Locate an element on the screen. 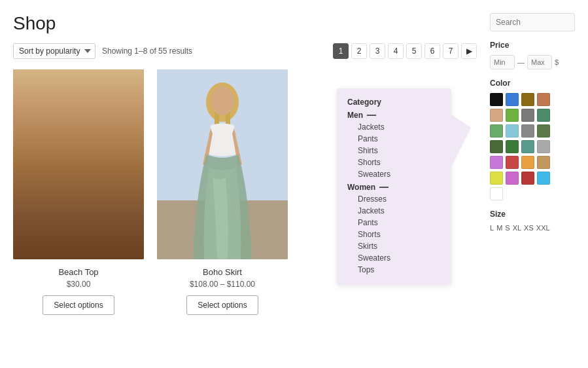 Image resolution: width=588 pixels, height=368 pixels. product-name-boho-skirt: Boho Skirt is located at coordinates (222, 272).